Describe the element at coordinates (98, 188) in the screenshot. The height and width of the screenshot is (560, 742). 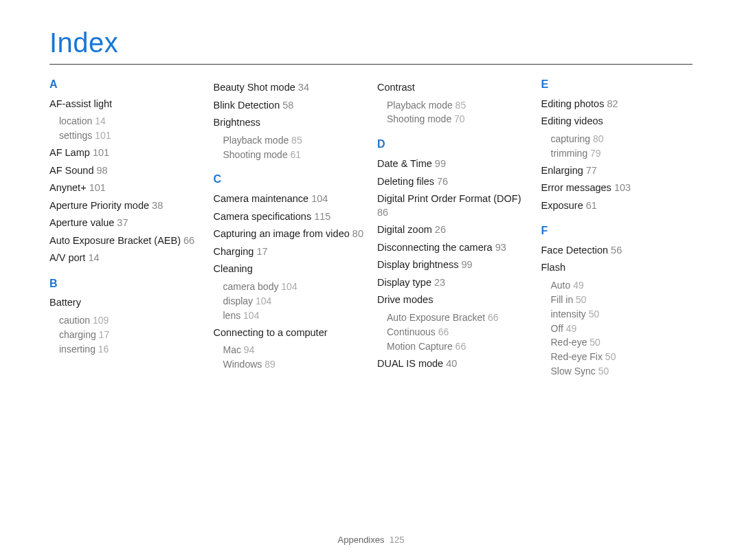
I see `index-entry-page: 101` at that location.